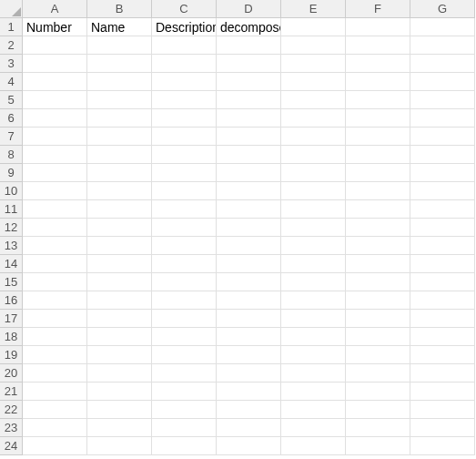 The image size is (476, 459). What do you see at coordinates (184, 392) in the screenshot?
I see `cell-c21` at bounding box center [184, 392].